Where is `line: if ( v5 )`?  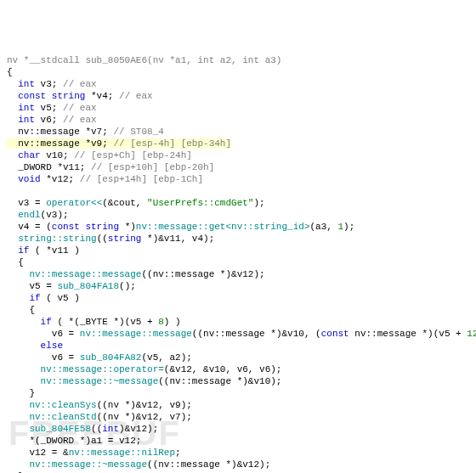 line: if ( v5 ) is located at coordinates (43, 298).